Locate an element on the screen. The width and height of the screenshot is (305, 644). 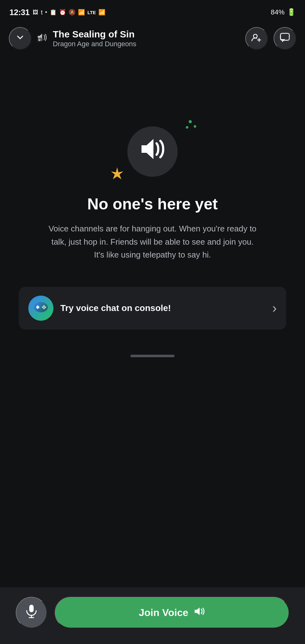
swipe-indicator is located at coordinates (152, 356).